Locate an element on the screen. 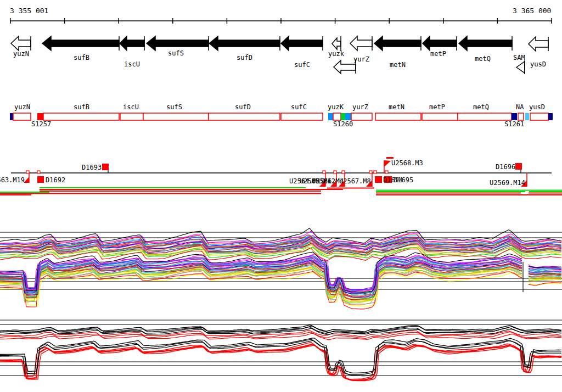  gene-arrow-unnamed is located at coordinates (345, 67).